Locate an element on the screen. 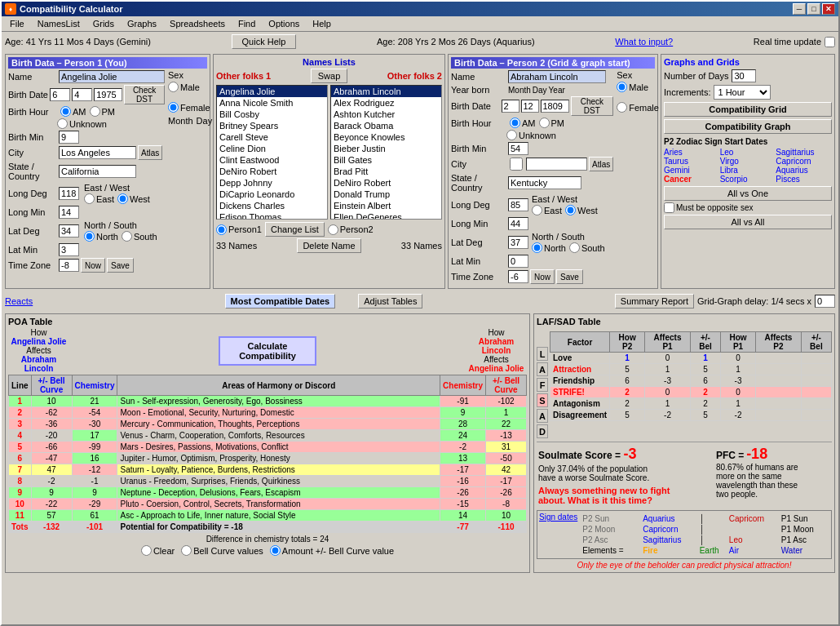 This screenshot has width=840, height=626. birth-month-p2 is located at coordinates (511, 106).